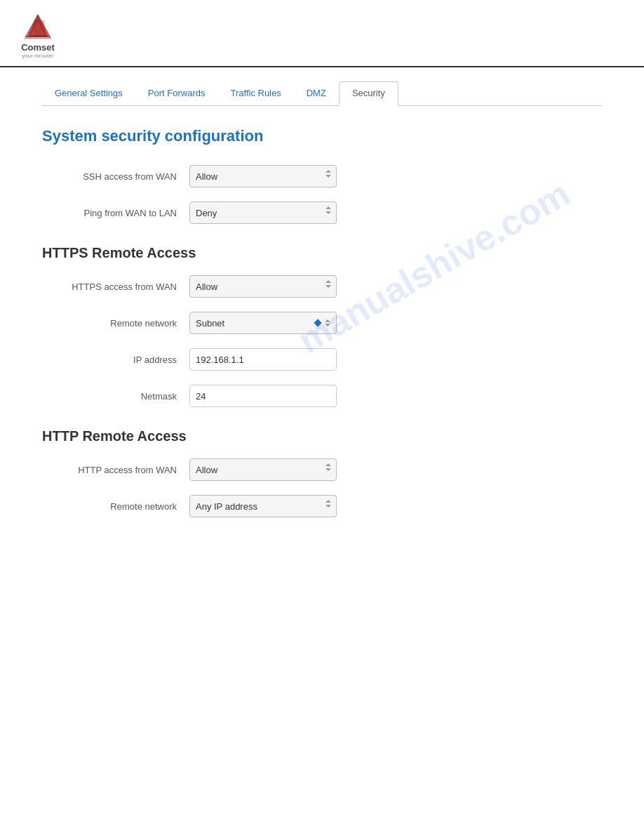 The height and width of the screenshot is (834, 644). What do you see at coordinates (263, 470) in the screenshot?
I see `http-access-select: Allow Deny` at bounding box center [263, 470].